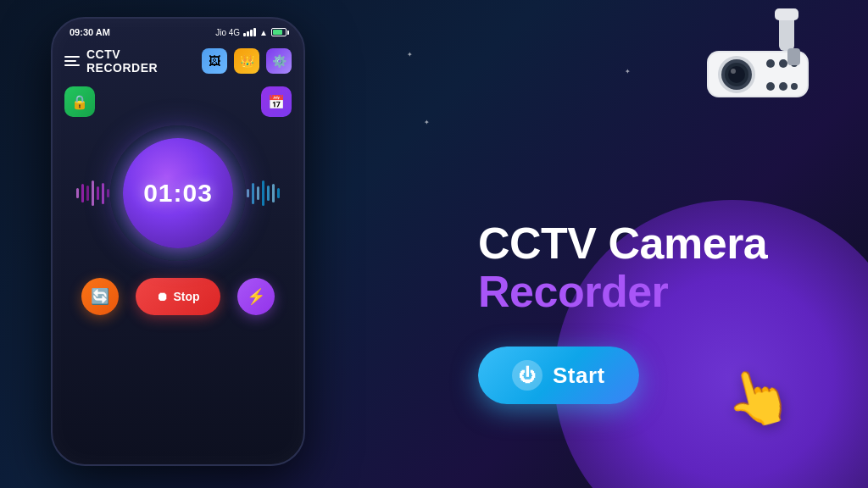  Describe the element at coordinates (276, 102) in the screenshot. I see `schedule-button: 📅` at that location.